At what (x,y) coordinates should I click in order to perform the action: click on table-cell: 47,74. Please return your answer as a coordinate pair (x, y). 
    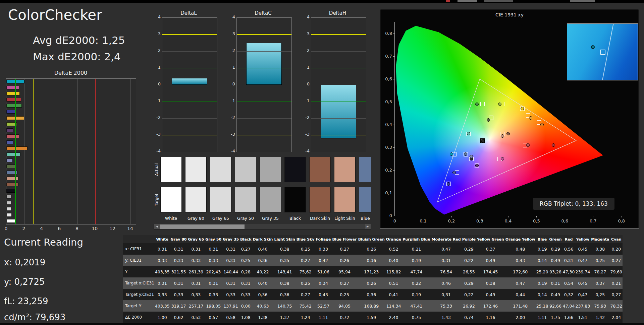
    Looking at the image, I should click on (416, 272).